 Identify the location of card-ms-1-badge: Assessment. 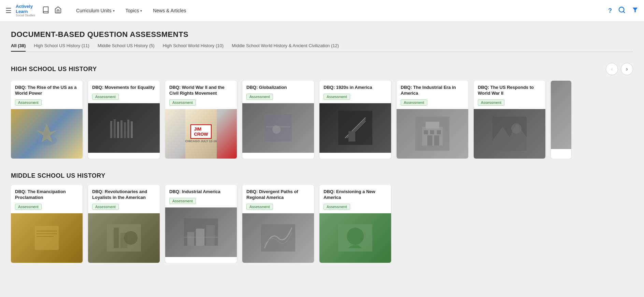
(105, 207).